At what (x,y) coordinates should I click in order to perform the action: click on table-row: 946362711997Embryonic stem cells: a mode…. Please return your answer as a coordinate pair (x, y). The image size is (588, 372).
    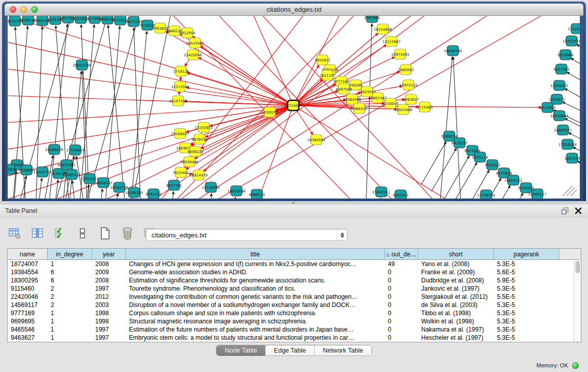
    Looking at the image, I should click on (291, 338).